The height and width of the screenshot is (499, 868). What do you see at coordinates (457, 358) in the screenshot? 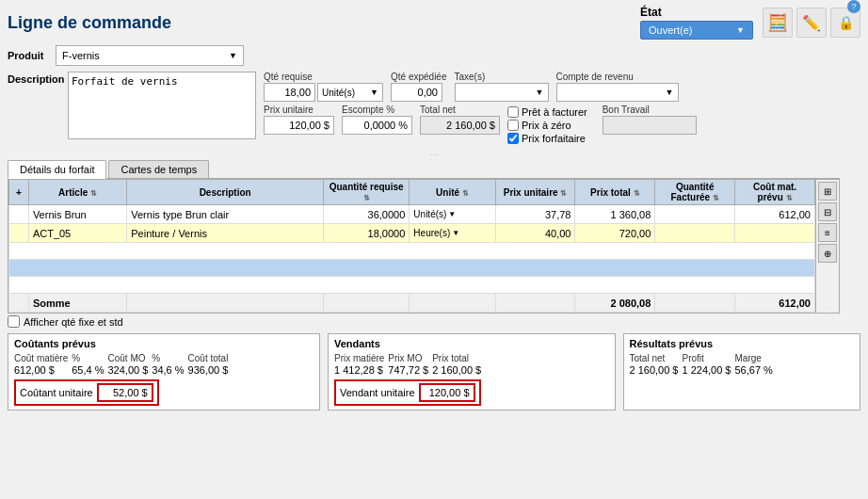
I see `prix-total-vendants-label: Prix total` at bounding box center [457, 358].